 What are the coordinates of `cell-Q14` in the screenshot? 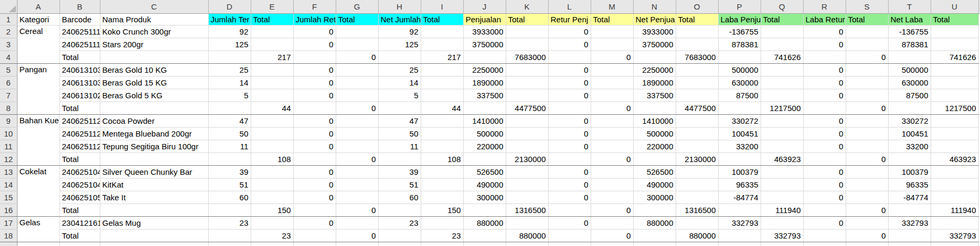 It's located at (782, 184).